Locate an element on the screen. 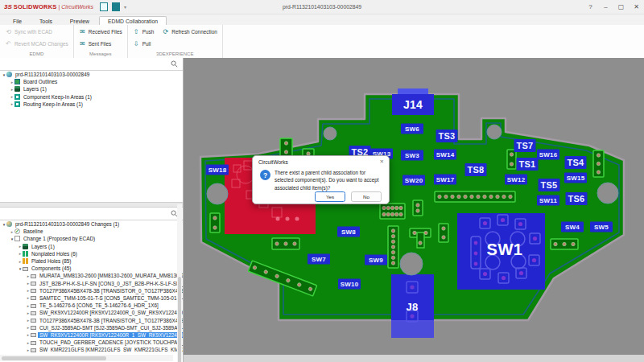  tree-item-label: MURATA_MM8130-2600 [MM8130-2600_MURATA_M… is located at coordinates (110, 275).